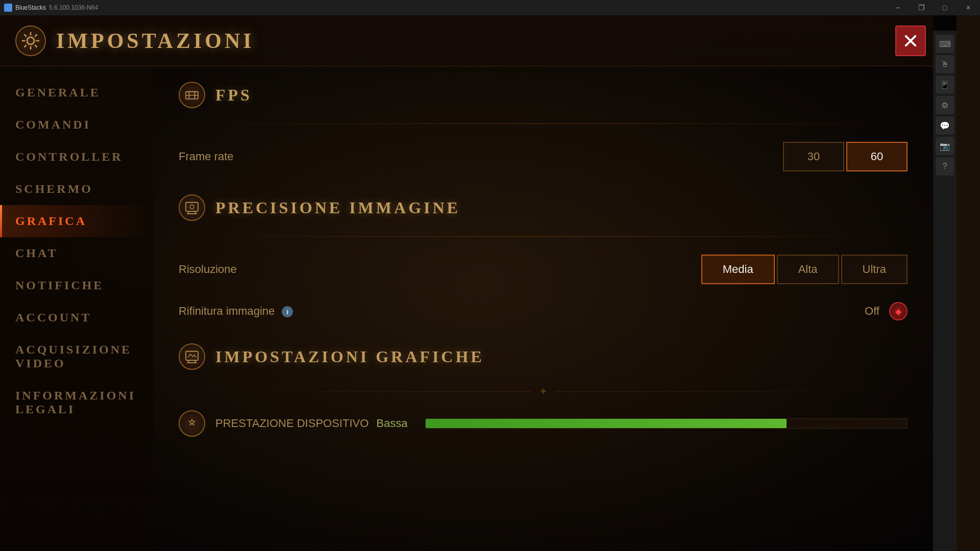 The image size is (980, 551). What do you see at coordinates (31, 41) in the screenshot?
I see `settings-gear-icon` at bounding box center [31, 41].